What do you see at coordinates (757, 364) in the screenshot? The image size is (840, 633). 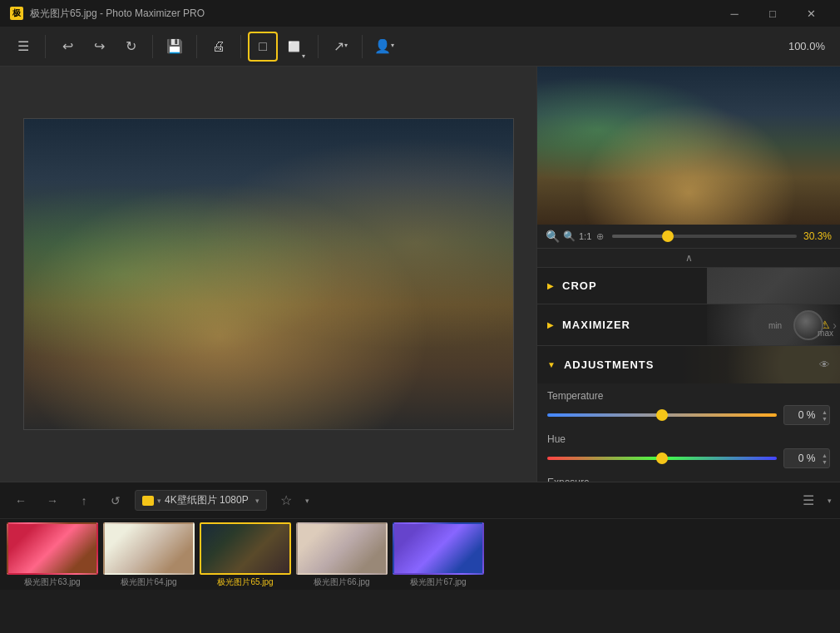 I see `adjustments-bg` at bounding box center [757, 364].